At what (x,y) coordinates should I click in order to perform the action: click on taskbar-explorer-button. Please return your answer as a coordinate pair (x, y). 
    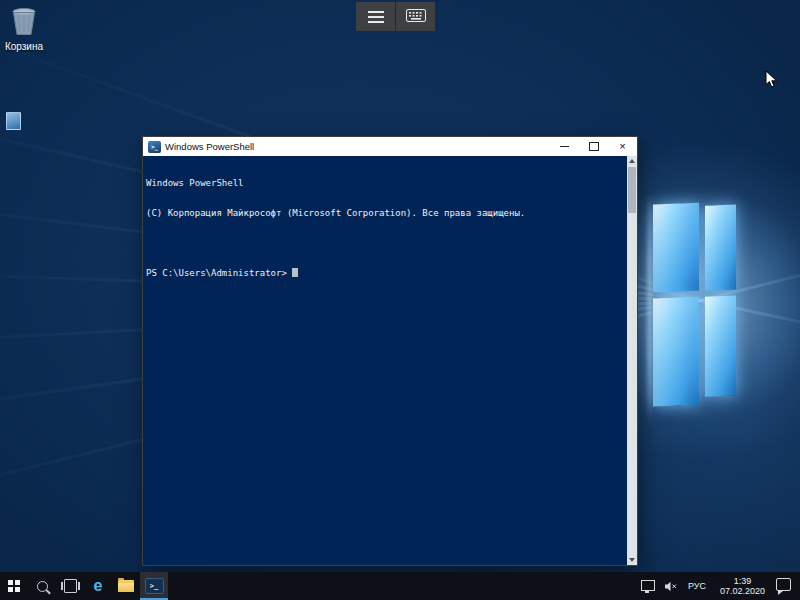
    Looking at the image, I should click on (126, 586).